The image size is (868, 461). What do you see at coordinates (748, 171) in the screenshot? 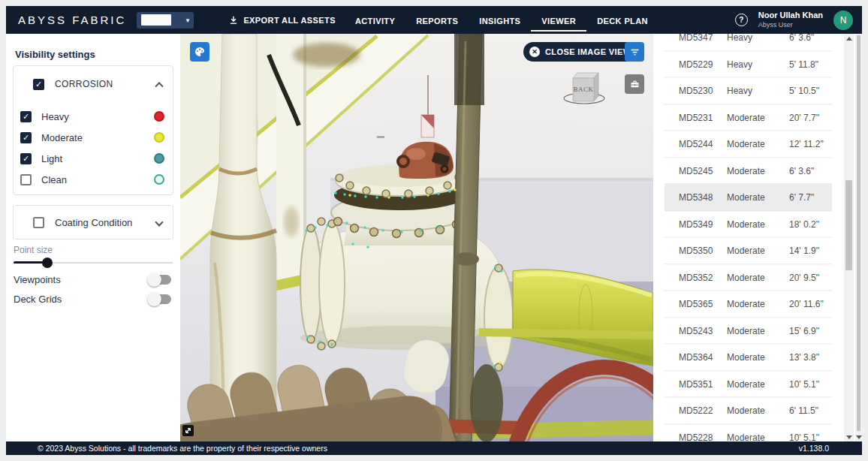
I see `table-row: MD5245Moderate6' 3.6"` at bounding box center [748, 171].